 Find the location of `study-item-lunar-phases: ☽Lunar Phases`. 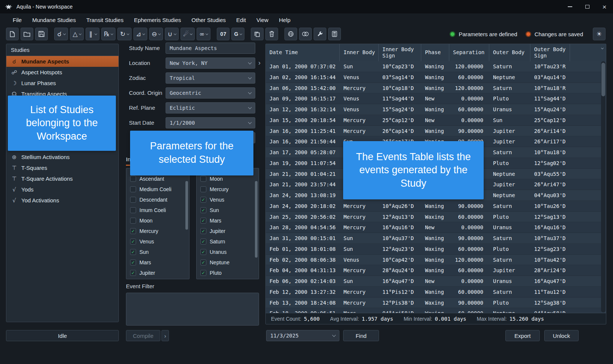

study-item-lunar-phases: ☽Lunar Phases is located at coordinates (62, 83).